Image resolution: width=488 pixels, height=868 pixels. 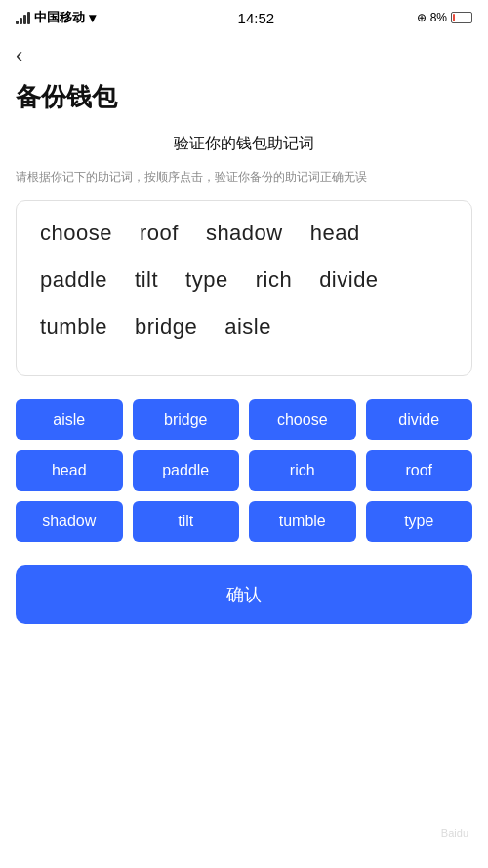 I want to click on status-bar: 中国移动 ▾ 14:52 ⊕ 8%, so click(x=244, y=18).